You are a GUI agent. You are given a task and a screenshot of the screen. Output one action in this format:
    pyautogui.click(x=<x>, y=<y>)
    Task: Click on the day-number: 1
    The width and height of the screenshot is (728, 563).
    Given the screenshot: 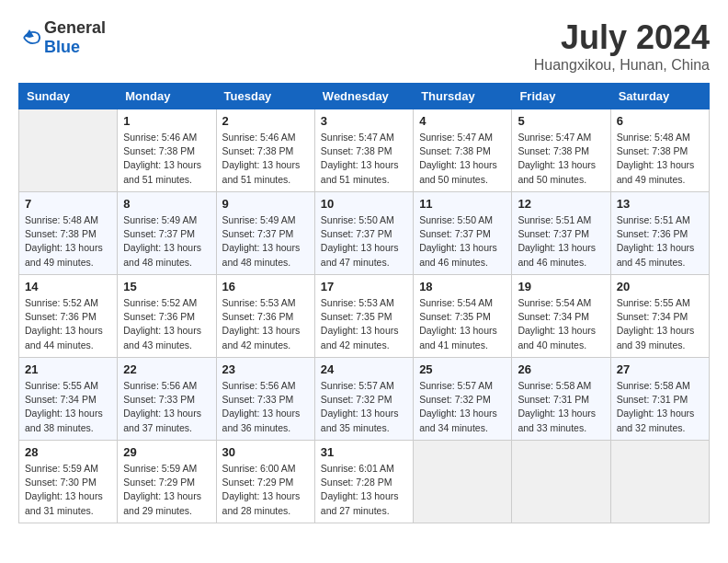 What is the action you would take?
    pyautogui.click(x=166, y=121)
    